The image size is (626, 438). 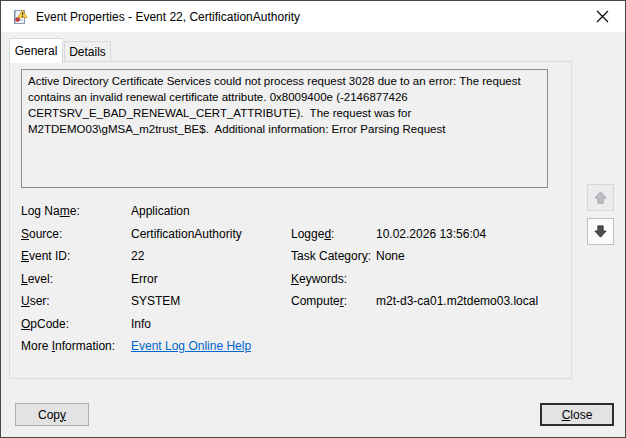 What do you see at coordinates (191, 346) in the screenshot?
I see `event-log-online-help-link: Event Log Online Help` at bounding box center [191, 346].